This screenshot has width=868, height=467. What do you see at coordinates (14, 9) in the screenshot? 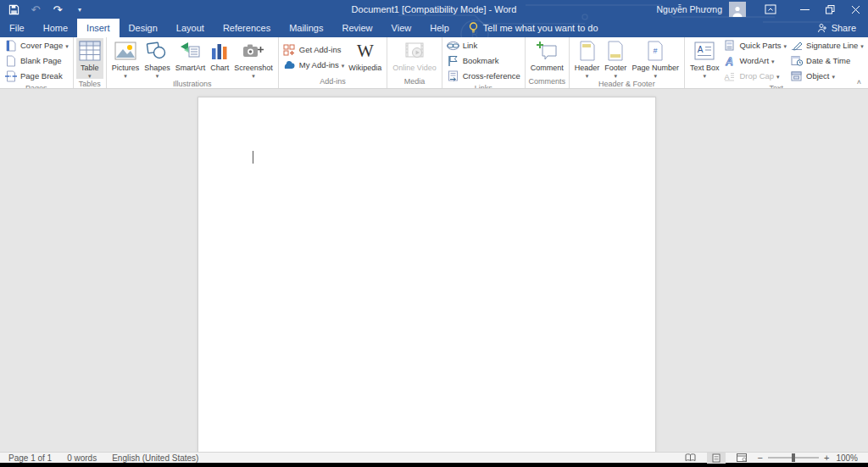
I see `save-icon` at bounding box center [14, 9].